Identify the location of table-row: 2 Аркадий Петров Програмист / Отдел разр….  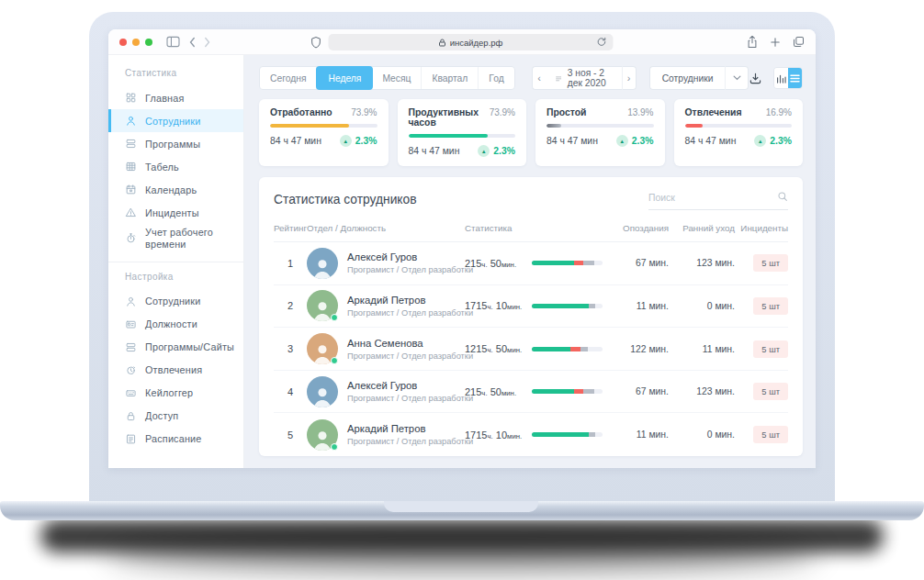
(531, 307).